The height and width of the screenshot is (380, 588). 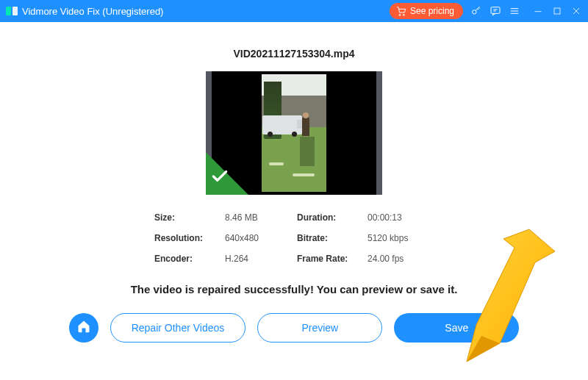 I want to click on info-bitrate-label: Bitrate:, so click(x=329, y=238).